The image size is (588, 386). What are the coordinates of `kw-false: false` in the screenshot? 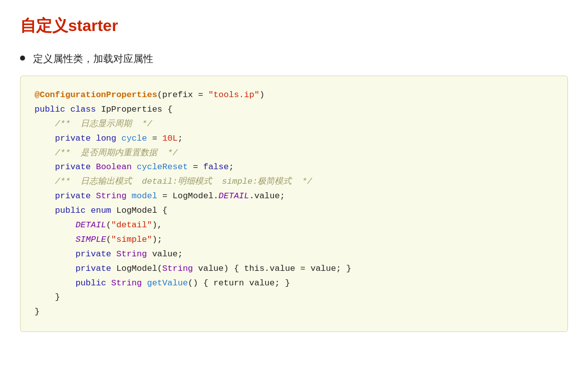 It's located at (216, 167).